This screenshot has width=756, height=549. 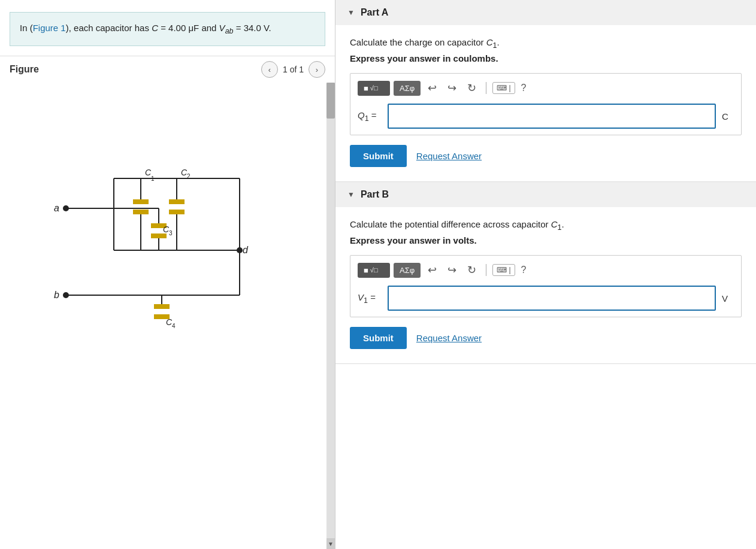 What do you see at coordinates (351, 13) in the screenshot?
I see `part-a-collapse-icon: ▼` at bounding box center [351, 13].